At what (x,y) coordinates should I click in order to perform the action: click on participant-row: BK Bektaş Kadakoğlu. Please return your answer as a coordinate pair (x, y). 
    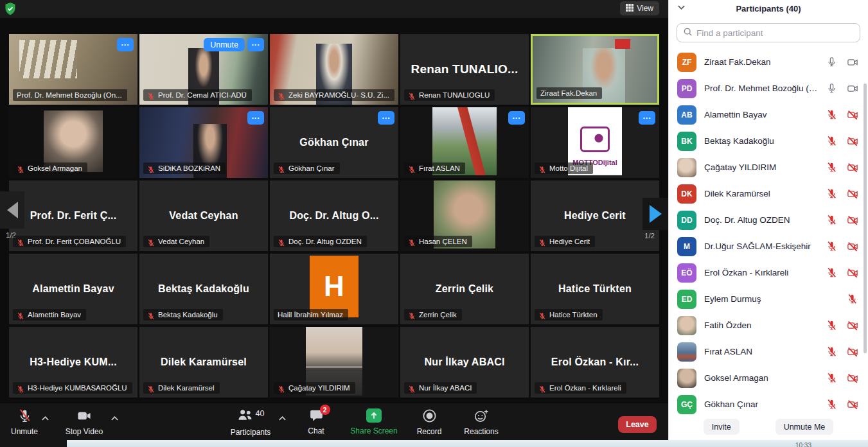
    Looking at the image, I should click on (768, 141).